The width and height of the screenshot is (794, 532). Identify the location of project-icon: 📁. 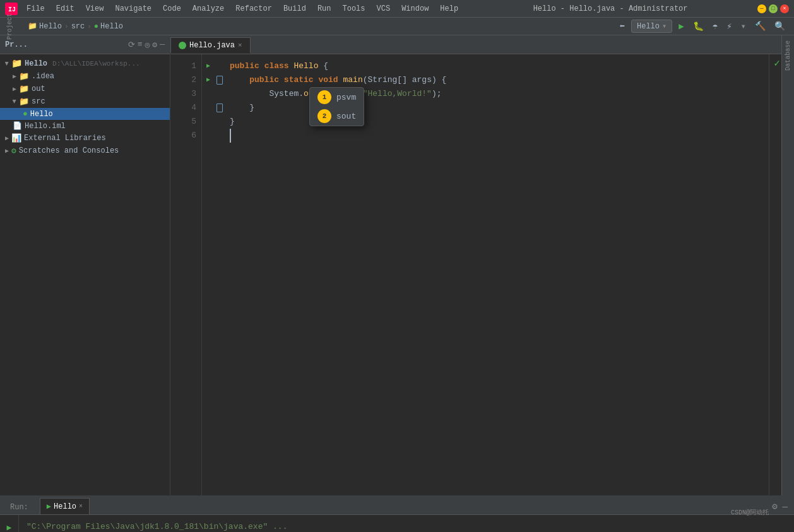
(33, 27).